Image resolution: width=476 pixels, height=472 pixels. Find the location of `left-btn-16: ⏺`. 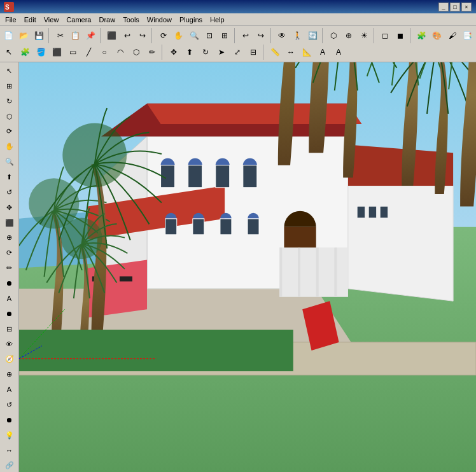

left-btn-16: ⏺ is located at coordinates (10, 314).